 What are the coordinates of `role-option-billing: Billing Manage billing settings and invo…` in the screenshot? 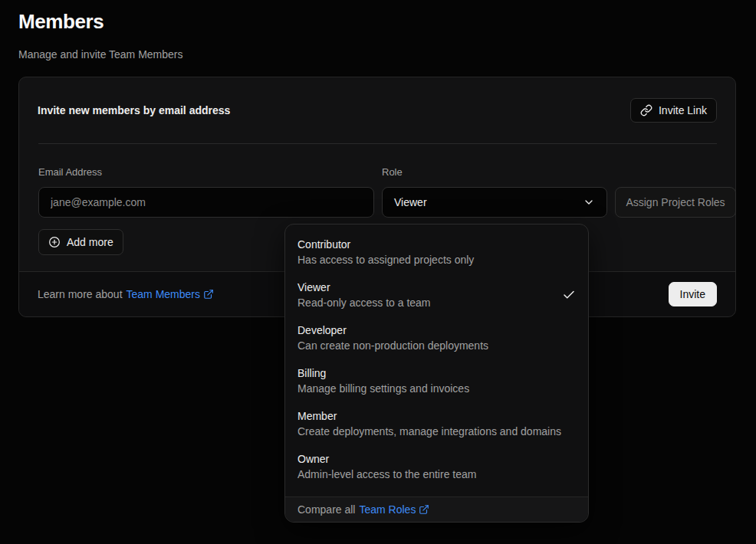 It's located at (437, 381).